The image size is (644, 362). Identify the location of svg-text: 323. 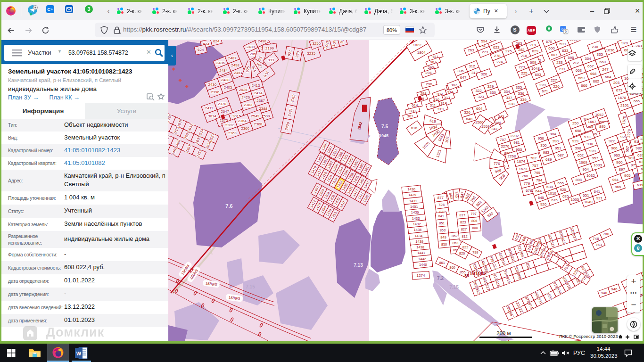
(481, 97).